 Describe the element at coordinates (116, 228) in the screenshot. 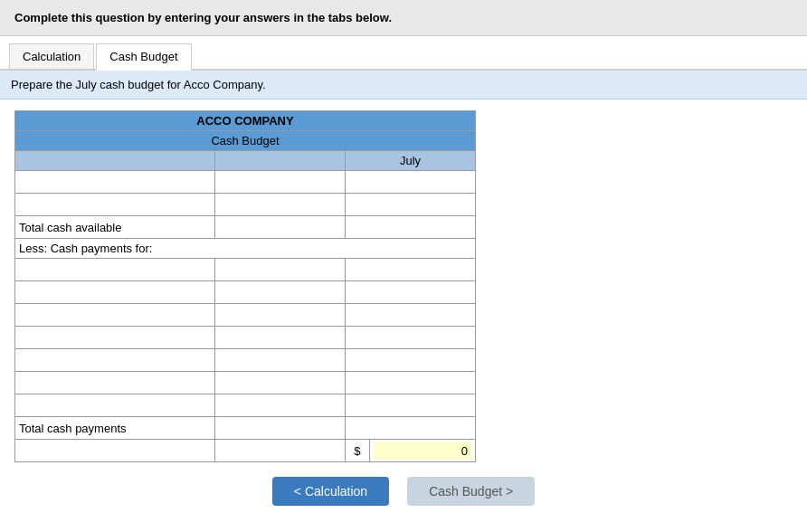

I see `total-cash-available-label: Total cash available` at that location.